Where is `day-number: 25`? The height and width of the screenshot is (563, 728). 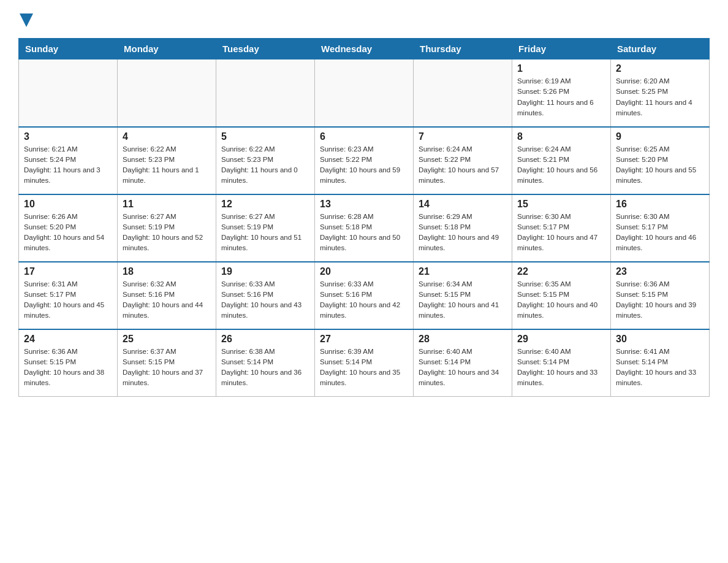
day-number: 25 is located at coordinates (167, 339).